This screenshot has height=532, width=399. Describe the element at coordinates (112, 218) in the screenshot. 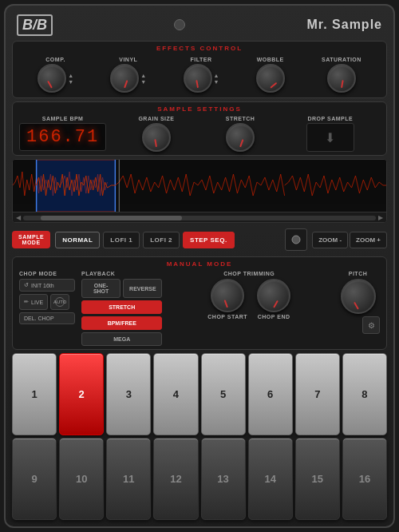

I see `scroll-thumb` at that location.